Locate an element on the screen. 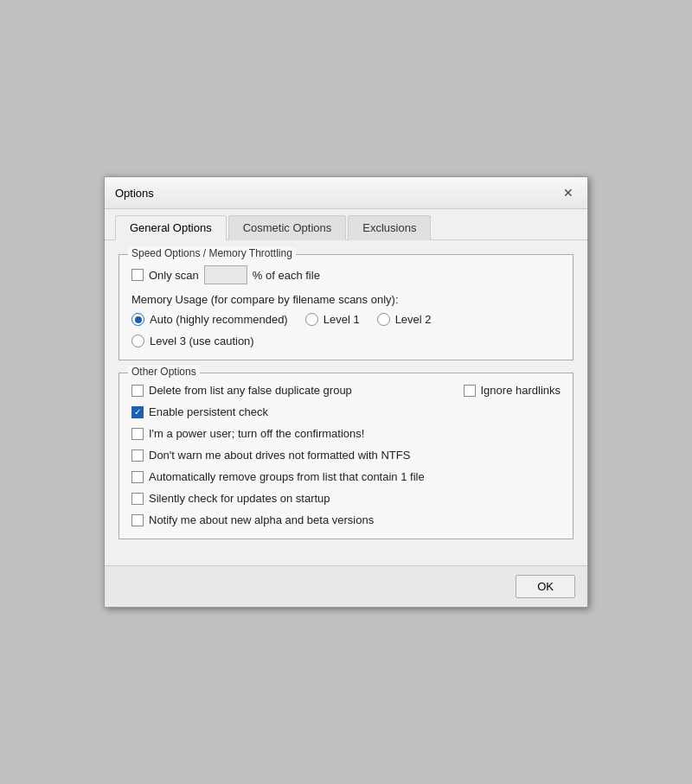  of-each-file-label: % of each file is located at coordinates (286, 275).